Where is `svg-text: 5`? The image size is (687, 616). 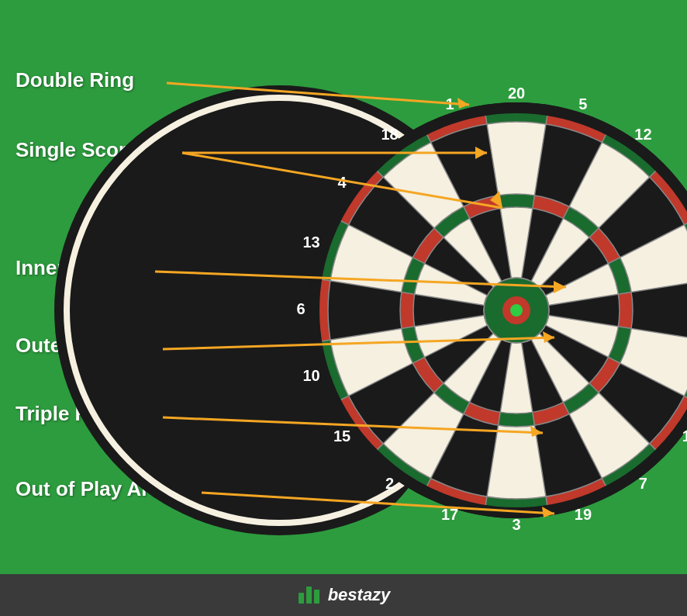
svg-text: 5 is located at coordinates (583, 104).